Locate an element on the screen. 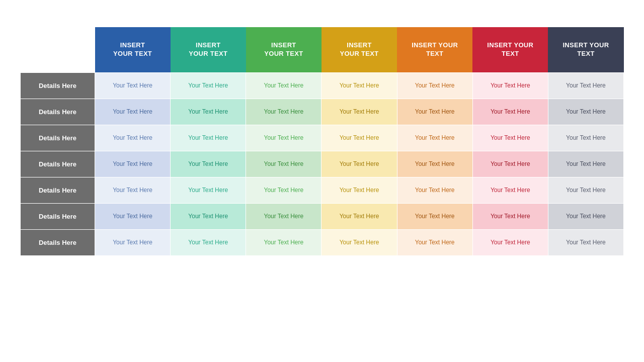 This screenshot has height=362, width=644. header-cell-4: INSERTYOUR TEXT is located at coordinates (359, 50).